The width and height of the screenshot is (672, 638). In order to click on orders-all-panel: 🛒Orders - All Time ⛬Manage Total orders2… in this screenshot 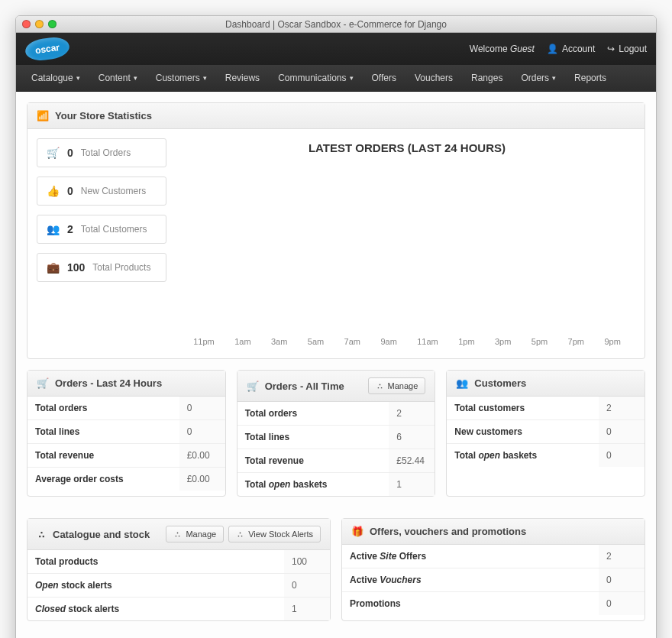, I will do `click(336, 433)`.